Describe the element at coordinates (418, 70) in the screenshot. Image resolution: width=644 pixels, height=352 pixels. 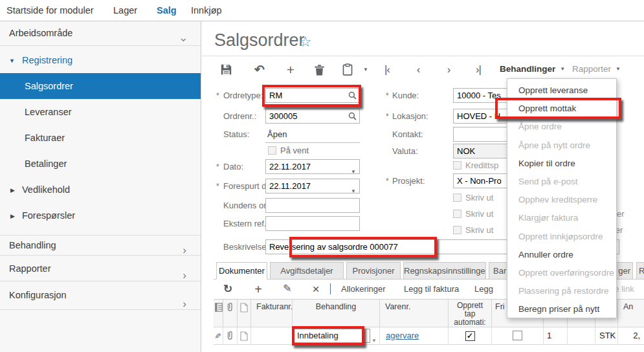
I see `previous-record-button: ‹` at that location.